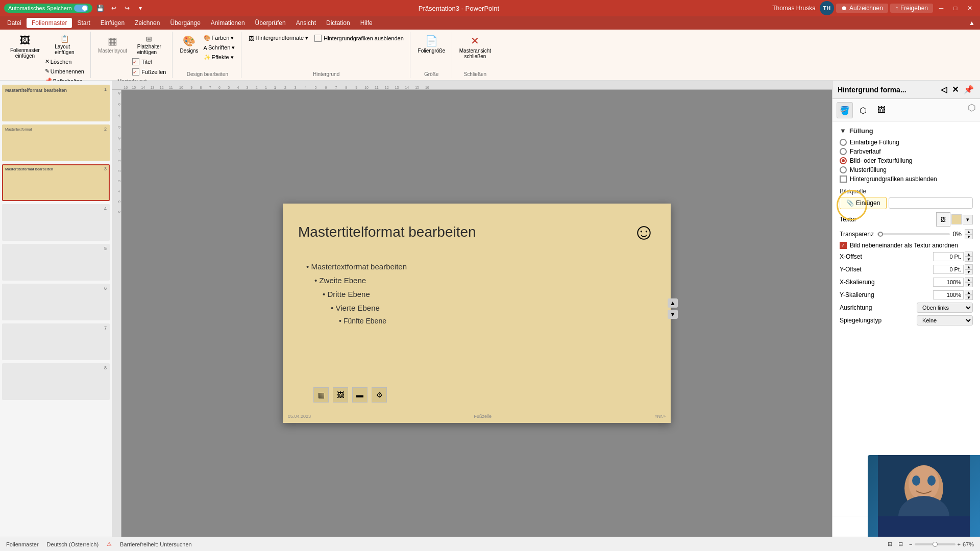 This screenshot has width=980, height=551. What do you see at coordinates (56, 143) in the screenshot?
I see `slide-thumb-2: 2 Mastertextformat` at bounding box center [56, 143].